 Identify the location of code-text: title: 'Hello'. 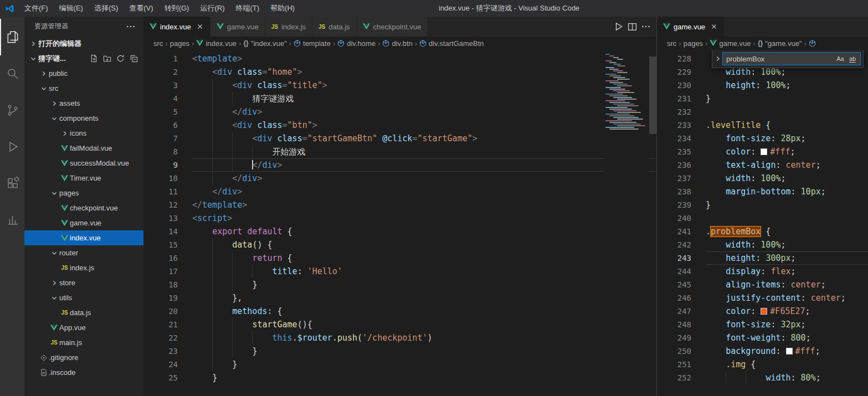
(424, 271).